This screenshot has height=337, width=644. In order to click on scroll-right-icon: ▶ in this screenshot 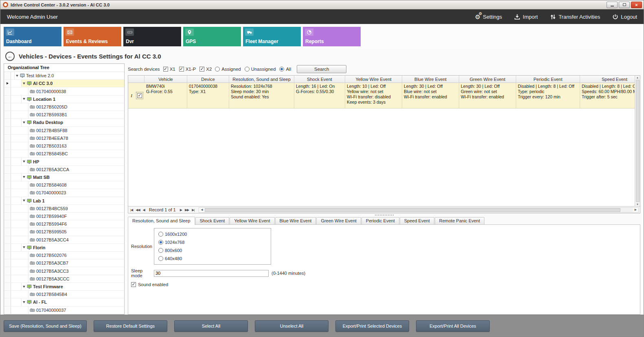, I will do `click(636, 210)`.